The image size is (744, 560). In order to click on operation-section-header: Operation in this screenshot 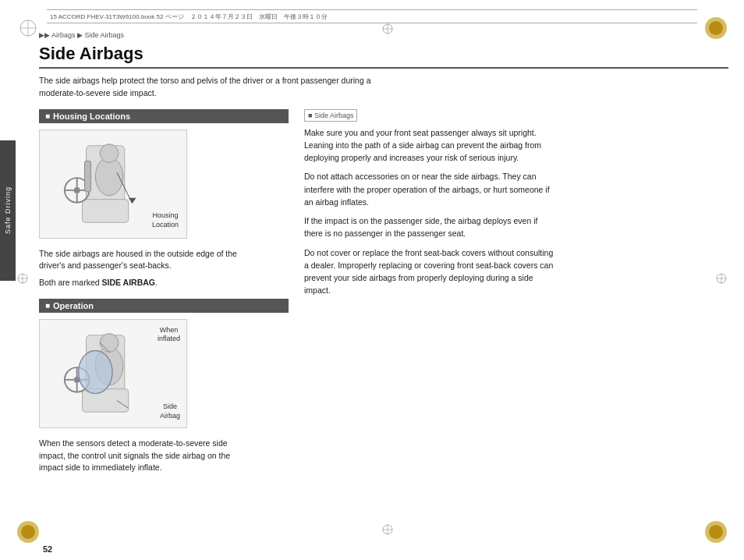, I will do `click(164, 306)`.